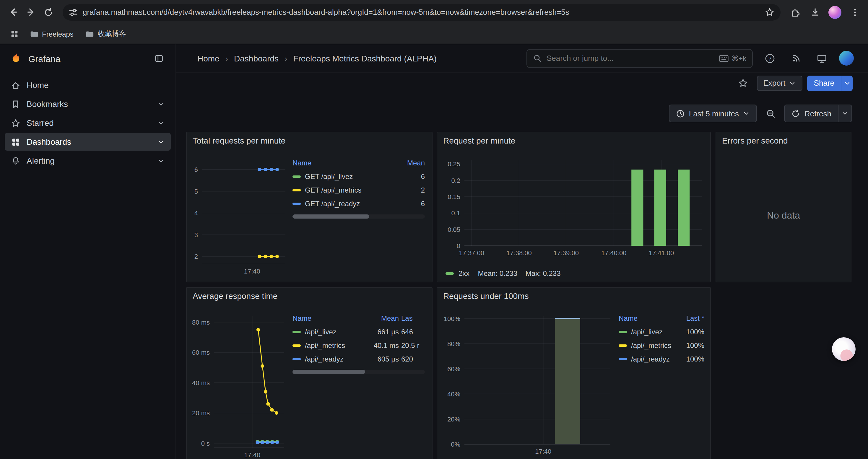 This screenshot has width=868, height=459. Describe the element at coordinates (359, 190) in the screenshot. I see `legend-row: GET /api/_metrics2` at that location.